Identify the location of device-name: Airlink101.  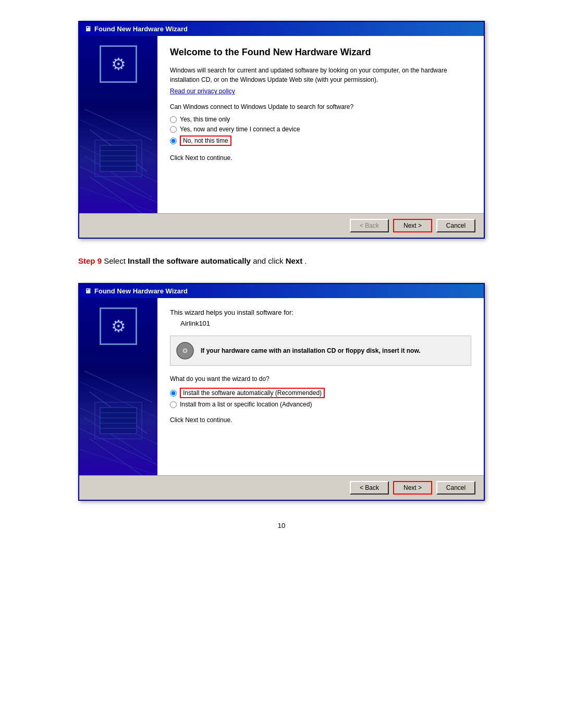
(326, 323).